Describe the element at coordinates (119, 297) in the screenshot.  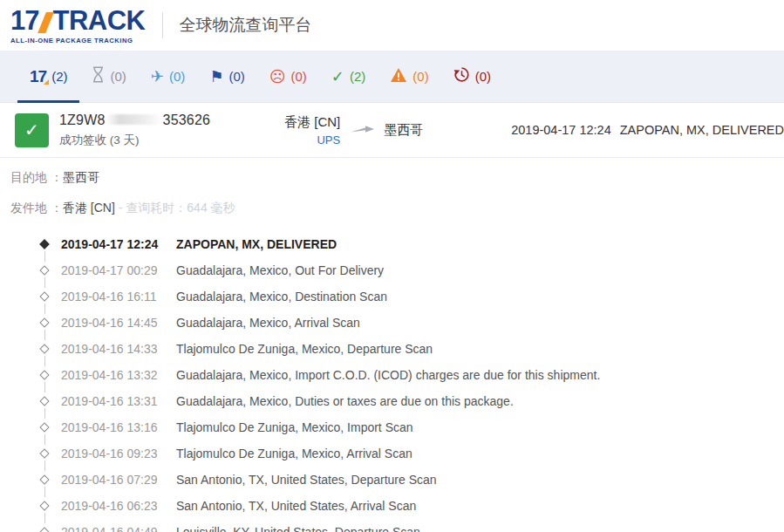
I see `event-time: 2019-04-16 16:11` at that location.